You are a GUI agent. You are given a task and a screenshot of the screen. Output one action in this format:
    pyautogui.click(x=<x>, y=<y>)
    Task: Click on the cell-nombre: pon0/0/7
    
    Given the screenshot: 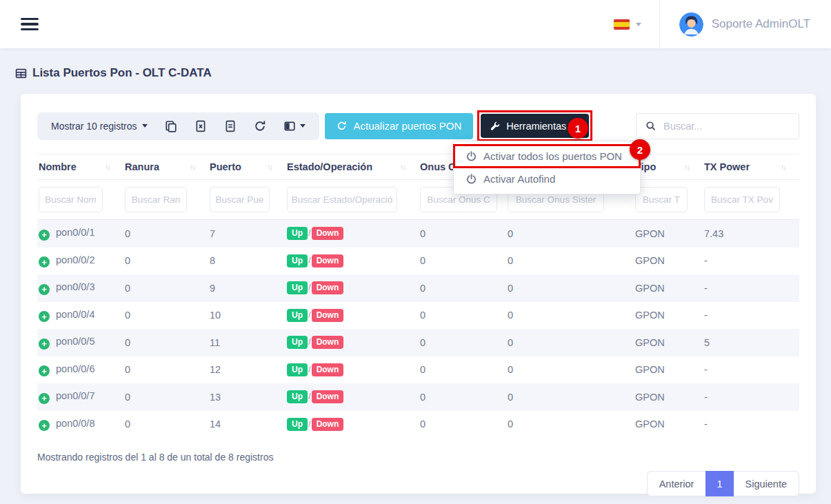 What is the action you would take?
    pyautogui.click(x=75, y=396)
    